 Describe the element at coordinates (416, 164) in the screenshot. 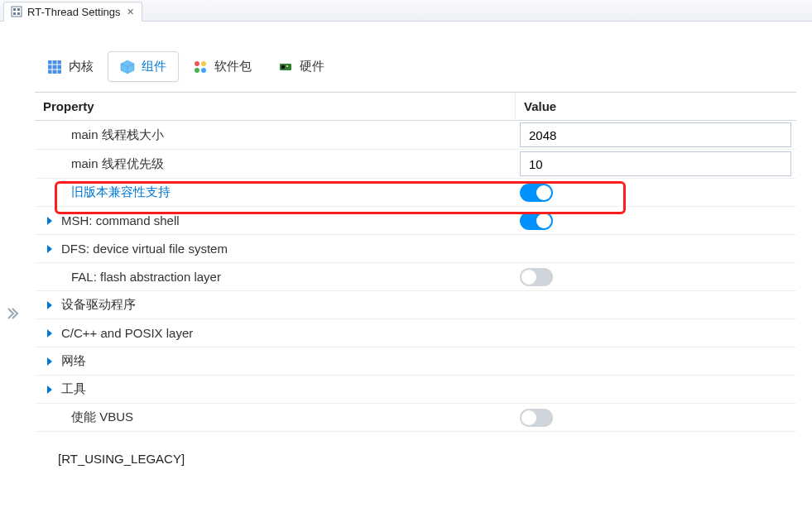

I see `table-row: main 线程优先级` at that location.